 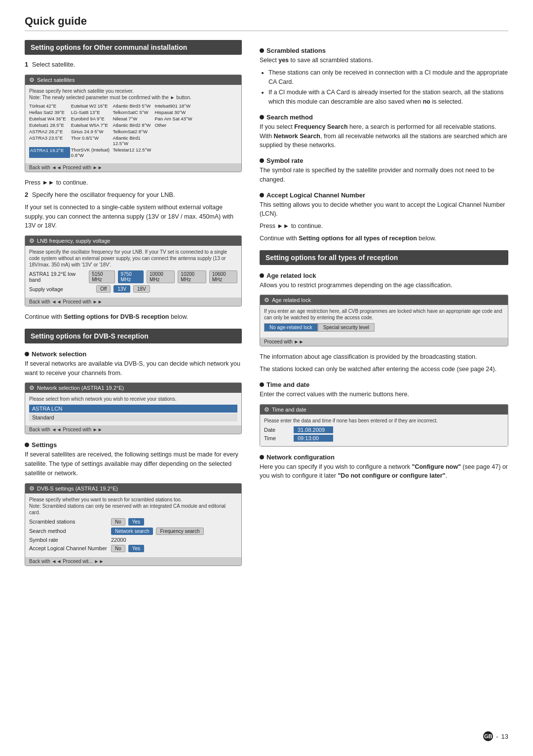 What do you see at coordinates (388, 87) in the screenshot?
I see `scrambled-list: These stations can only be received in c…` at bounding box center [388, 87].